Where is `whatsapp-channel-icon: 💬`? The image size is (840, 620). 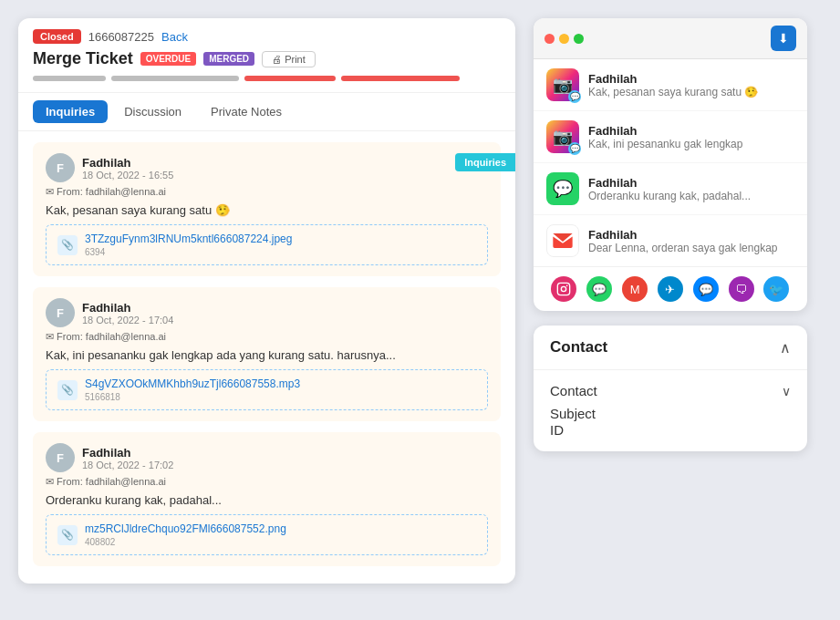 whatsapp-channel-icon: 💬 is located at coordinates (599, 289).